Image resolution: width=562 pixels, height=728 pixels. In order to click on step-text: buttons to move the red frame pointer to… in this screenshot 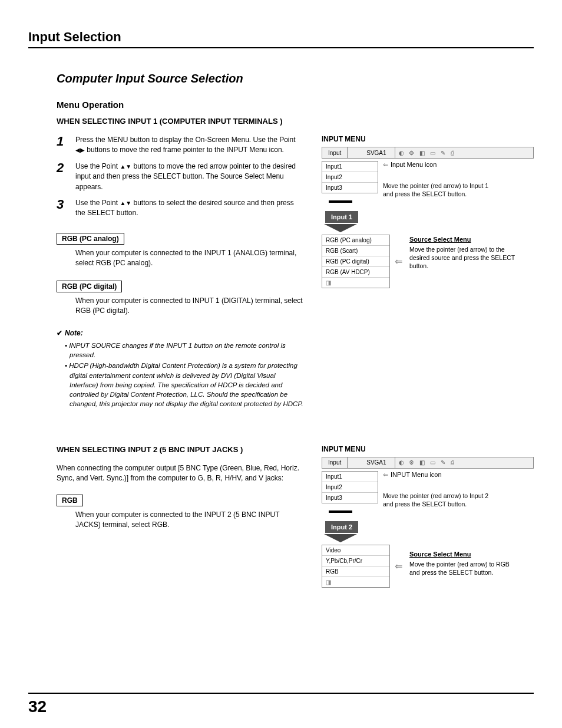, I will do `click(184, 150)`.